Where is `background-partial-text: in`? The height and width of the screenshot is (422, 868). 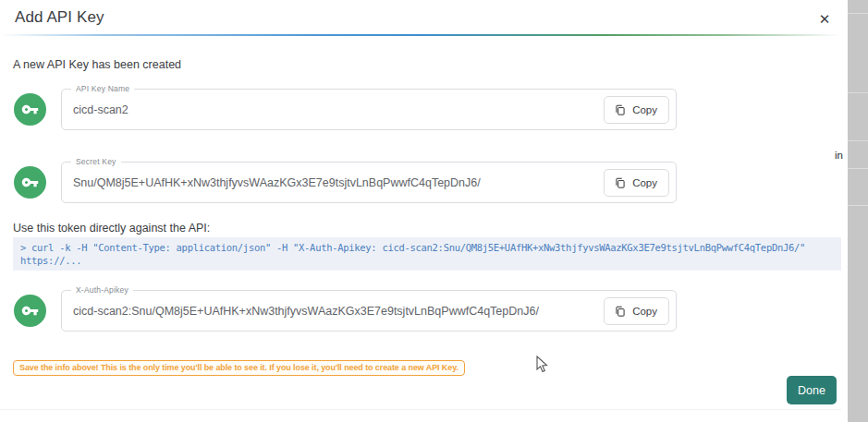 background-partial-text: in is located at coordinates (839, 155).